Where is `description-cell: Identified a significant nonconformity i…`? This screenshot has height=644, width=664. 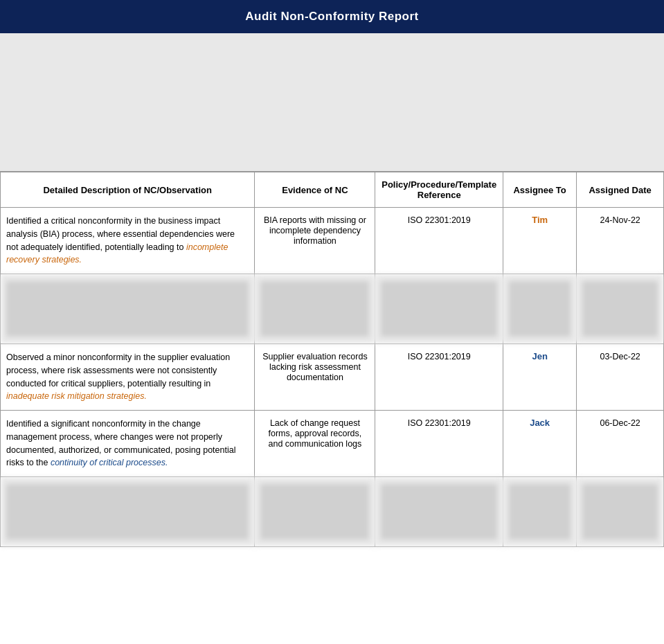
description-cell: Identified a significant nonconformity i… is located at coordinates (127, 444).